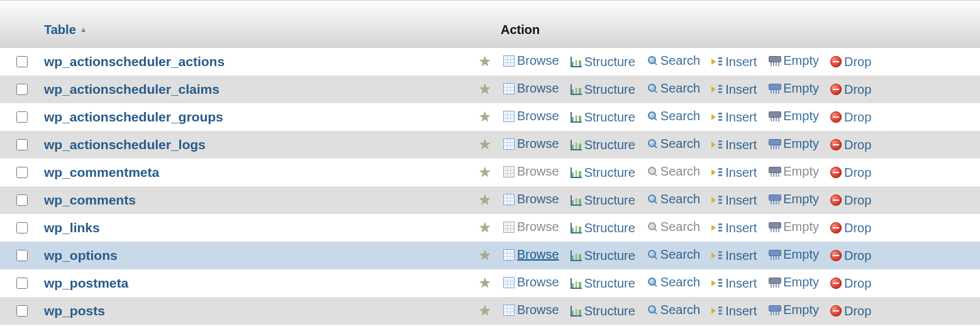 This screenshot has width=980, height=326. What do you see at coordinates (610, 228) in the screenshot?
I see `action-structure-label: Structure` at bounding box center [610, 228].